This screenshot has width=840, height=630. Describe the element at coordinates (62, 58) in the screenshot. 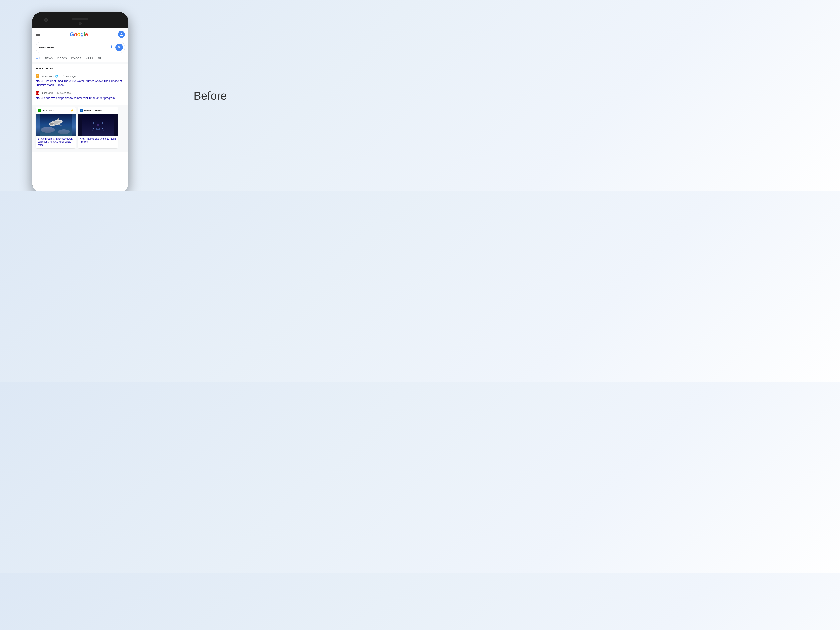

I see `tab-videos: VIDEOS` at that location.